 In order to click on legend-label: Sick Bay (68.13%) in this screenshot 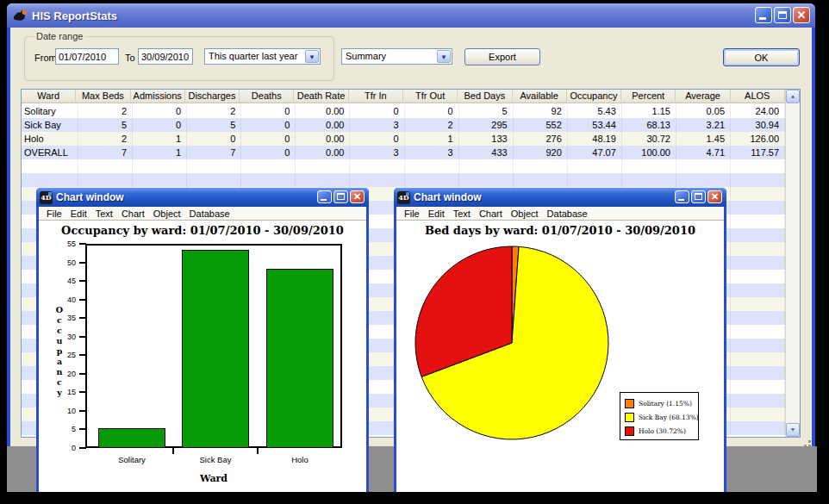, I will do `click(669, 417)`.